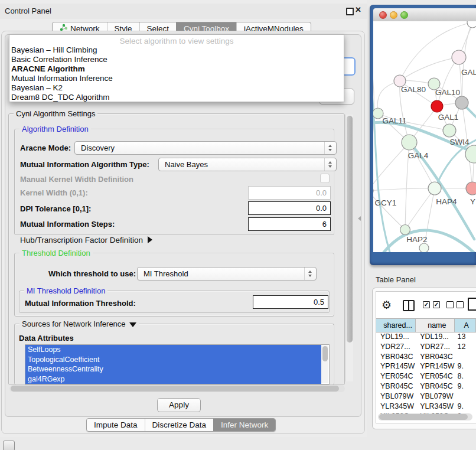 This screenshot has width=476, height=450. Describe the element at coordinates (435, 325) in the screenshot. I see `column-header-name: name` at that location.